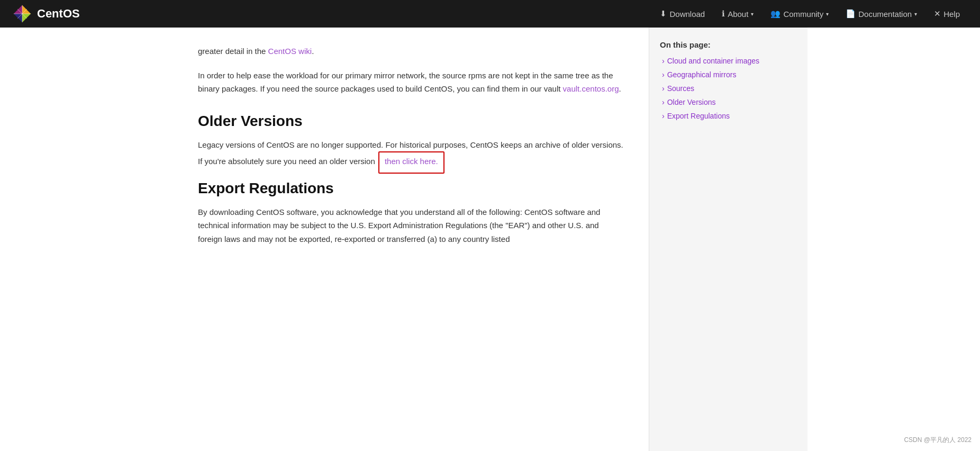  What do you see at coordinates (738, 14) in the screenshot?
I see `nav-about: ℹ About ▾` at bounding box center [738, 14].